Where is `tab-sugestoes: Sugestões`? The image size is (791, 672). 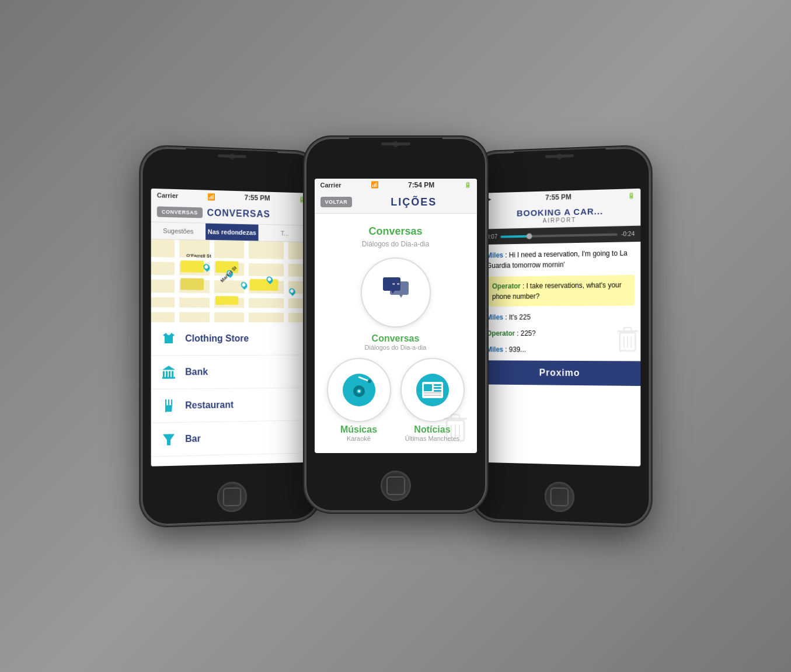 tab-sugestoes: Sugestões is located at coordinates (177, 231).